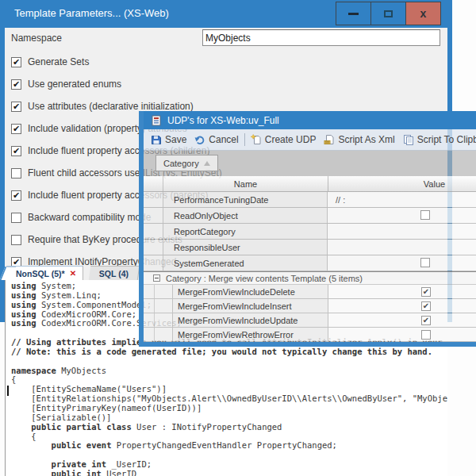 This screenshot has height=476, width=476. Describe the element at coordinates (229, 371) in the screenshot. I see `code-line: namespace MyObjects` at that location.